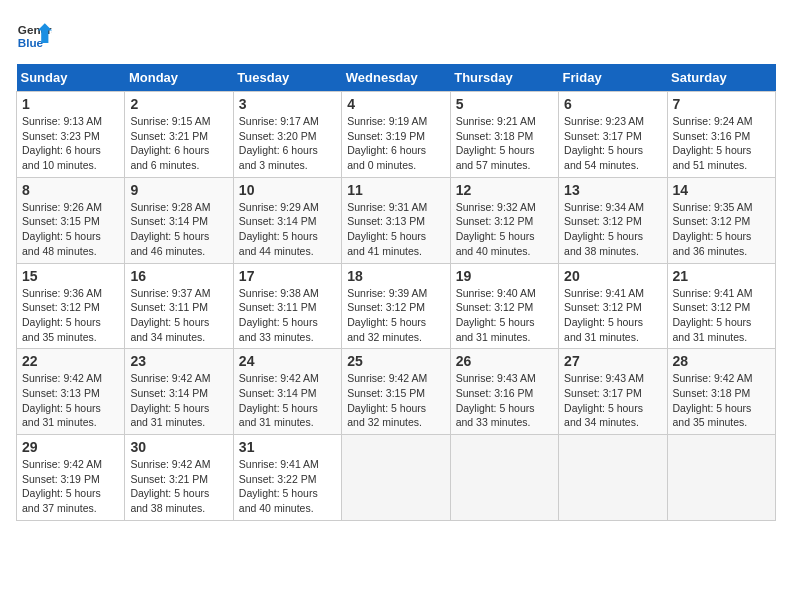  Describe the element at coordinates (504, 400) in the screenshot. I see `day-info: Sunrise: 9:43 AM Sunset: 3:16 PM Dayligh…` at that location.